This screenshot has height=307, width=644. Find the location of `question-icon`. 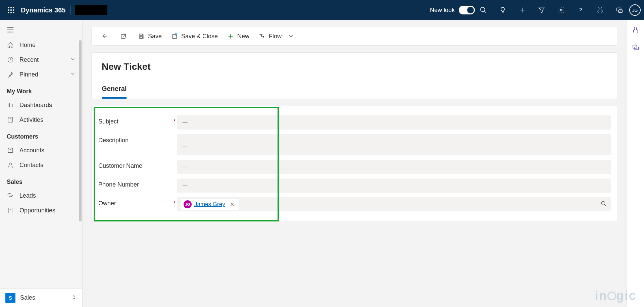

question-icon is located at coordinates (581, 10).